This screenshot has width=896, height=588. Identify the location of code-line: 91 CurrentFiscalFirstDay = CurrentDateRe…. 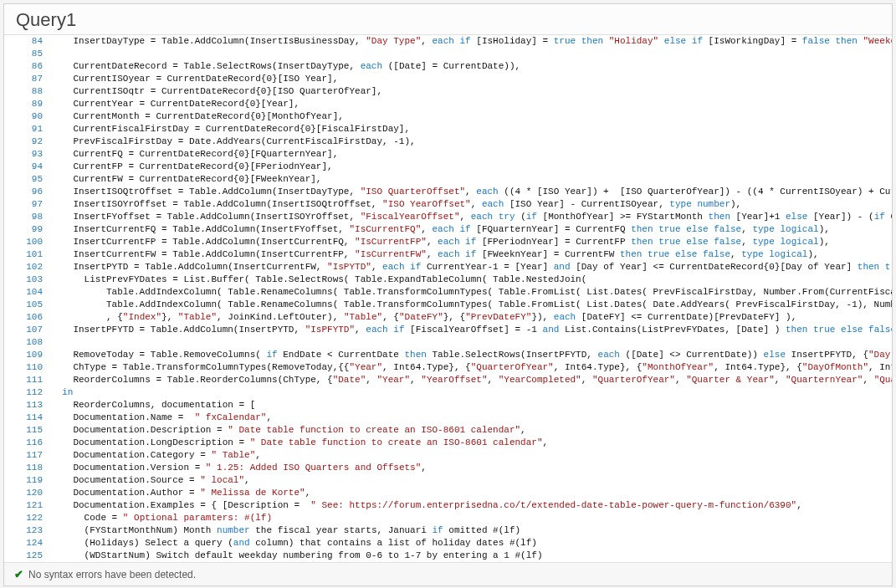
(448, 129).